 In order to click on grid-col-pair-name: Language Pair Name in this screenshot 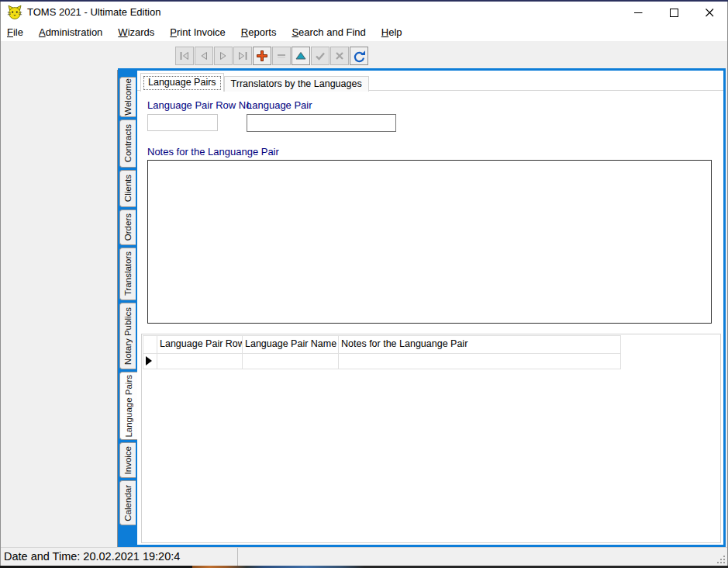, I will do `click(291, 345)`.